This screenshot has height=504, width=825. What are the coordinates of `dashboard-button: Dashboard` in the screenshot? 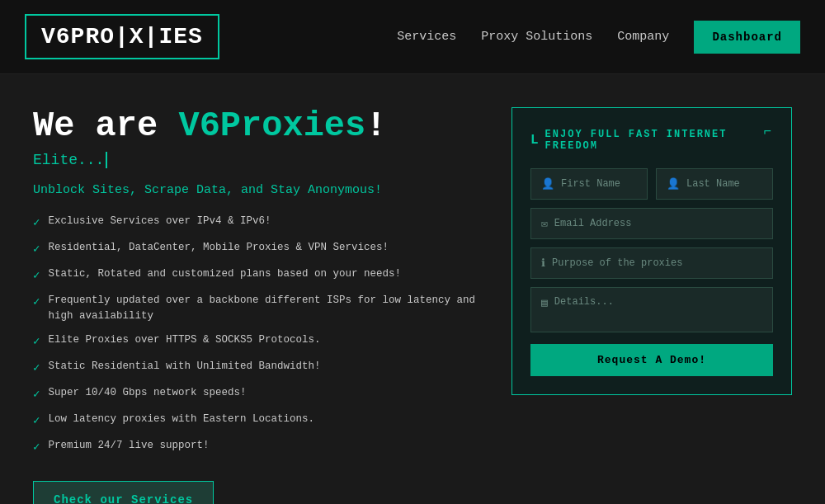 It's located at (747, 37).